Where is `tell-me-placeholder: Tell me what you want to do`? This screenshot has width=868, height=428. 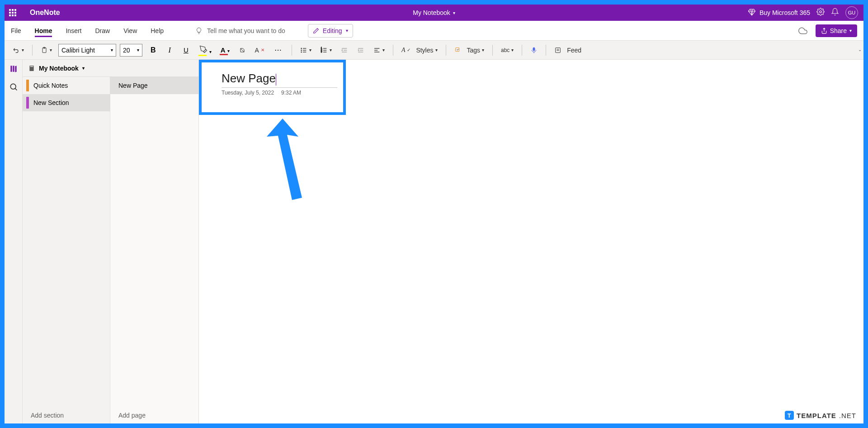 tell-me-placeholder: Tell me what you want to do is located at coordinates (246, 31).